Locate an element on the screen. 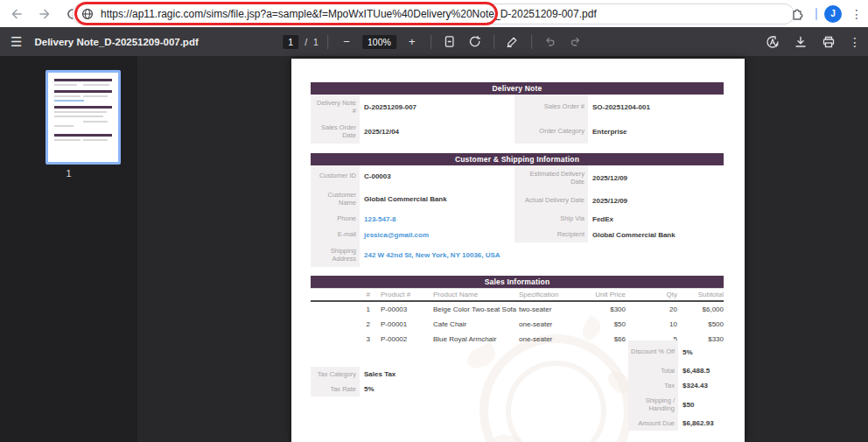 This screenshot has width=868, height=442. browser-menu-icon: ⋮ is located at coordinates (857, 14).